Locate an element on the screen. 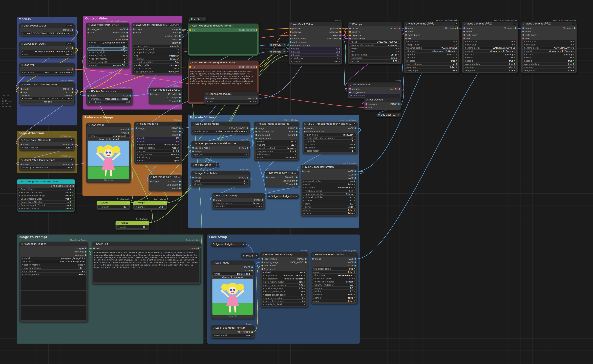 This screenshot has height=364, width=593. aligned-widget: alignedfalse is located at coordinates (334, 298).